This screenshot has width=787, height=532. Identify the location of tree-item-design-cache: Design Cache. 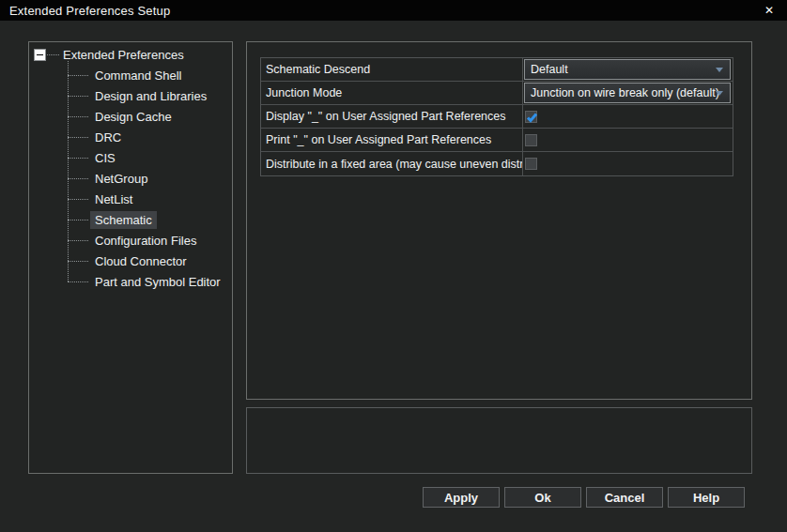
(131, 116).